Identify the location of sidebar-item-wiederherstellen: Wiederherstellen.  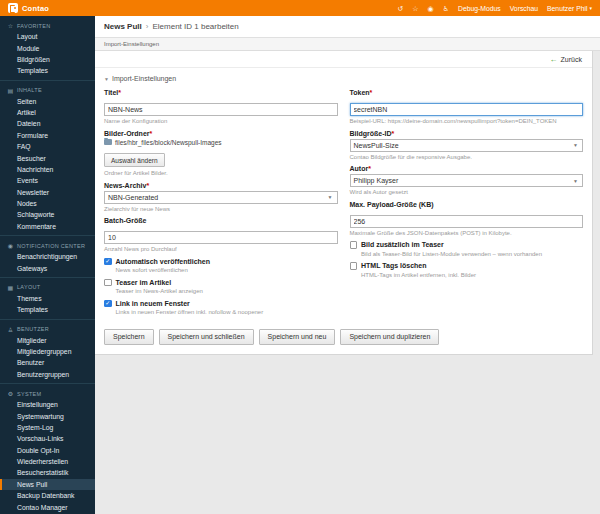
(48, 462).